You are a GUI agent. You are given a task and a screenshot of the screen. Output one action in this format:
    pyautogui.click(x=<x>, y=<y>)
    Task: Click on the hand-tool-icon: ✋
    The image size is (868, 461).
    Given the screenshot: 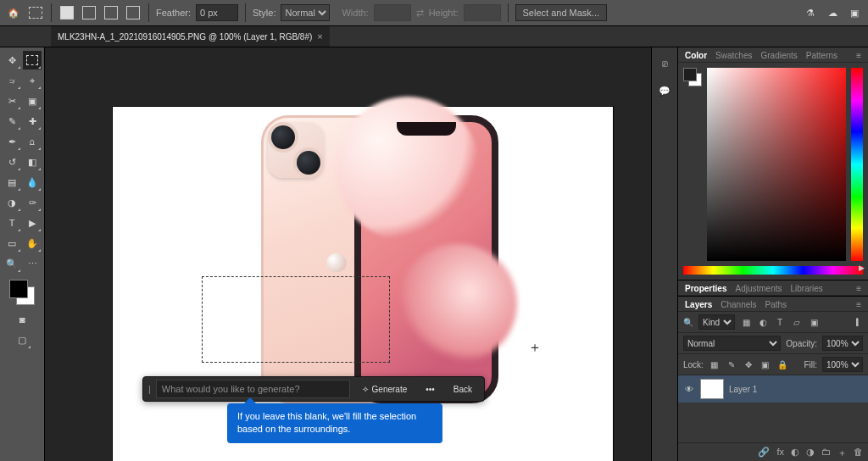 What is the action you would take?
    pyautogui.click(x=32, y=243)
    